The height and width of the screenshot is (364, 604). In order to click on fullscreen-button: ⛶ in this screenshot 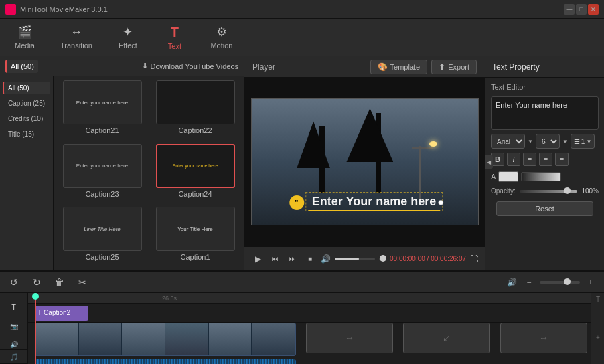, I will do `click(474, 259)`.